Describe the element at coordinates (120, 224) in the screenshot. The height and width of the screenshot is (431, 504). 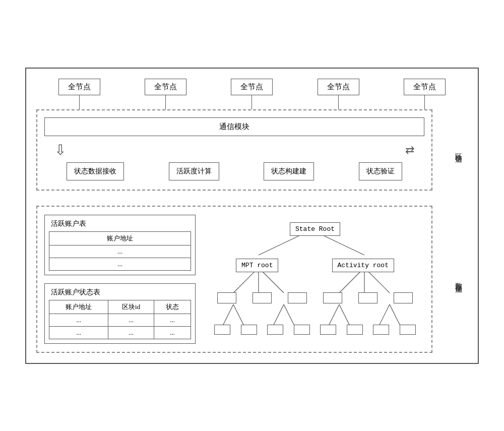
I see `active-accounts-title: 活跃账户表` at that location.